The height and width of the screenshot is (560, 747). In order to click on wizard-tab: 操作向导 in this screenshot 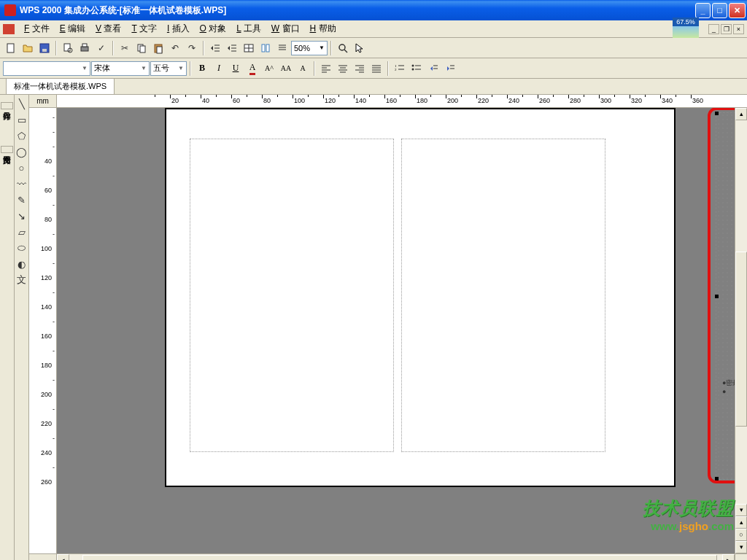, I will do `click(7, 106)`.